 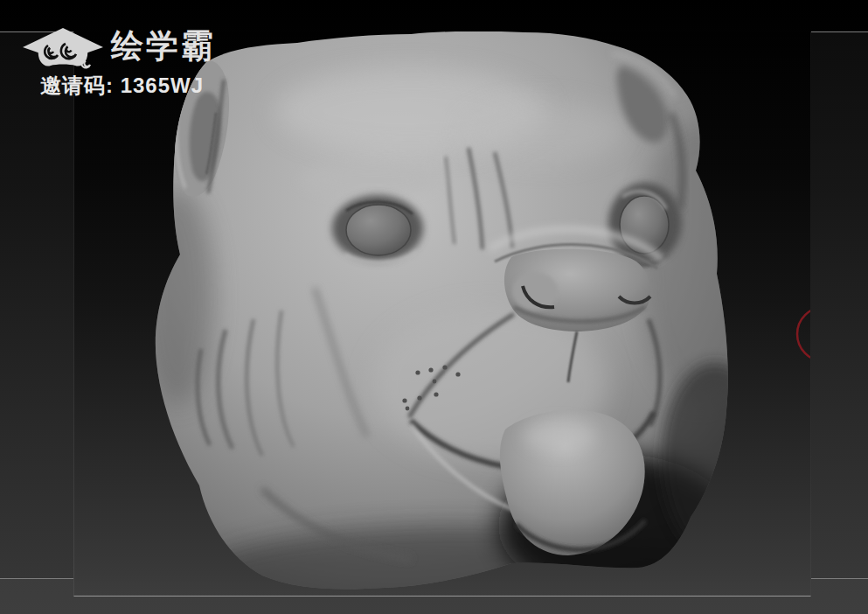 I want to click on left-tray-strip, so click(x=37, y=305).